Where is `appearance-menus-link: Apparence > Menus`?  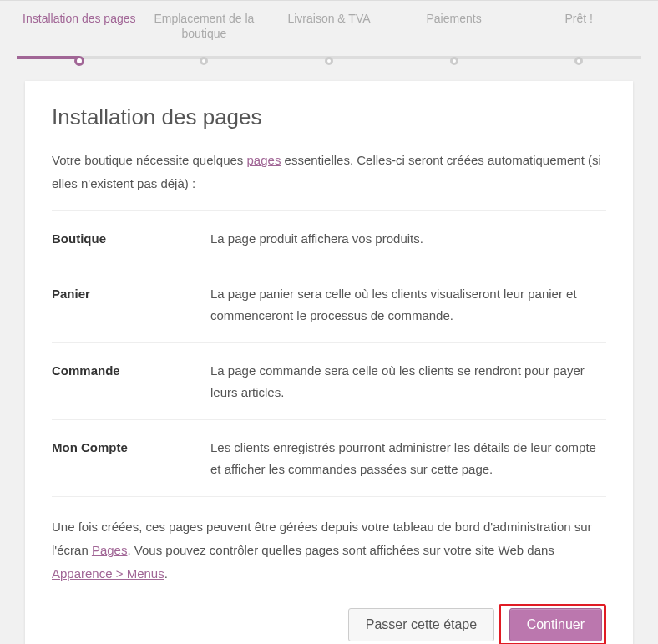 appearance-menus-link: Apparence > Menus is located at coordinates (109, 573).